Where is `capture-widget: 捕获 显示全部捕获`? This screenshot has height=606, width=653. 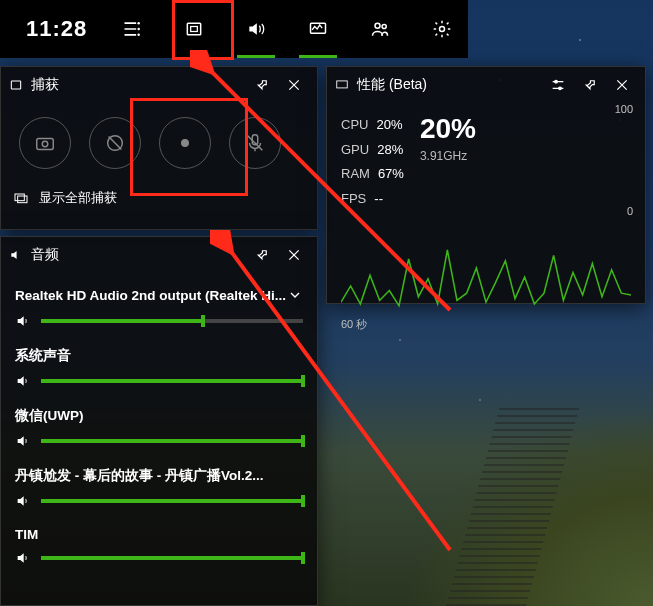
capture-widget: 捕获 显示全部捕获 is located at coordinates (159, 148).